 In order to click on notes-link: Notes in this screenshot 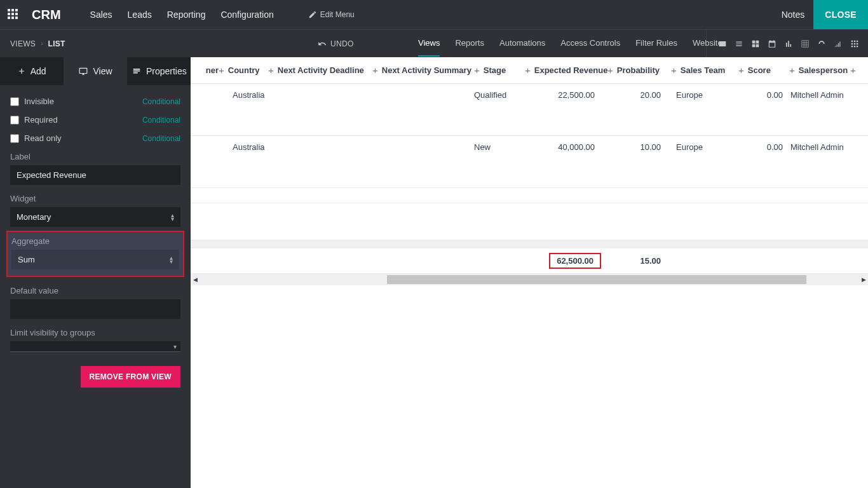, I will do `click(793, 15)`.